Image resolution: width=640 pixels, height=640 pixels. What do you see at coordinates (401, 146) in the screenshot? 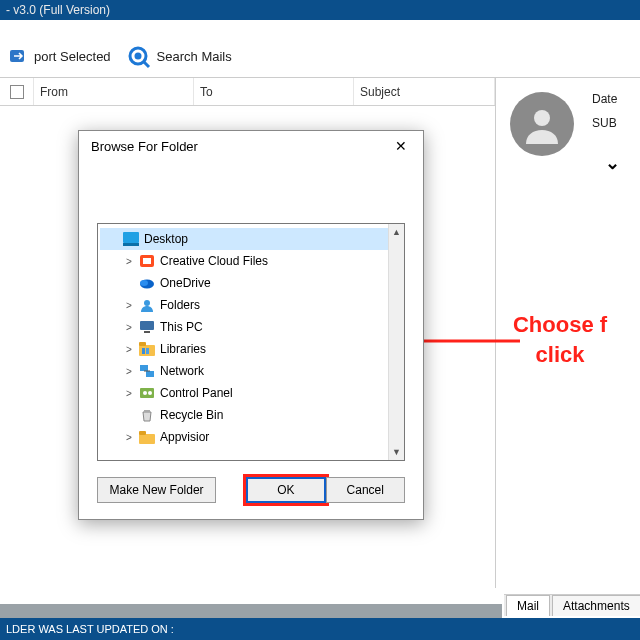
I see `dialog-close-button: ✕` at bounding box center [401, 146].